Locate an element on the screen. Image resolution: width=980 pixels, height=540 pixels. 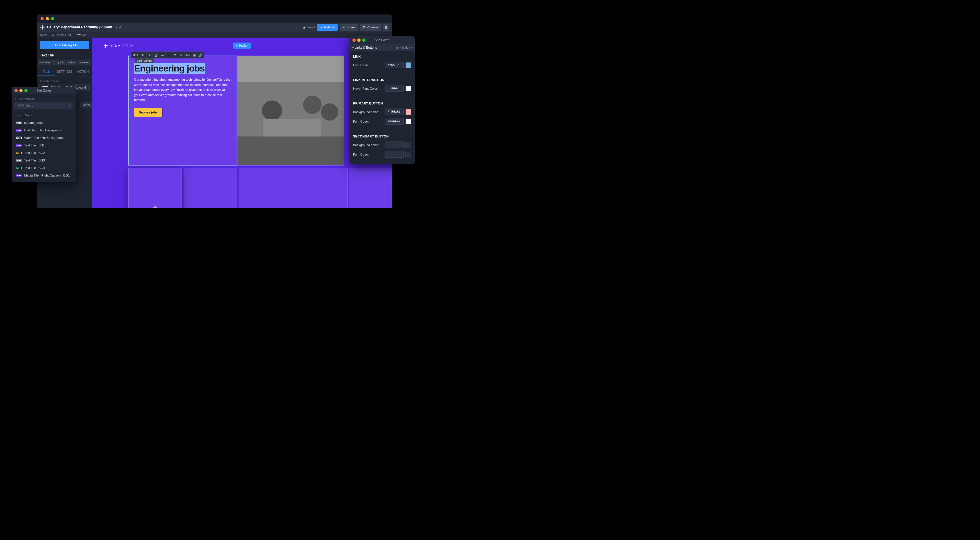
secondary-bg-swatch is located at coordinates (409, 145).